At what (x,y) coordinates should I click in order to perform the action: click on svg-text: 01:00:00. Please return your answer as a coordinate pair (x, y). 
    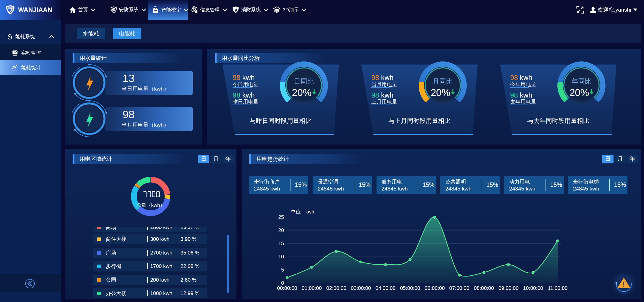
    Looking at the image, I should click on (312, 288).